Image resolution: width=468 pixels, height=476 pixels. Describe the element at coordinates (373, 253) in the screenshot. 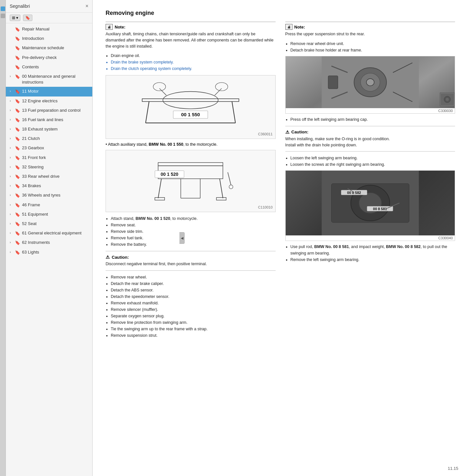

I see `bullet-list-r4: Use pull rod, BMW No. 00 8 581, and impa…` at that location.